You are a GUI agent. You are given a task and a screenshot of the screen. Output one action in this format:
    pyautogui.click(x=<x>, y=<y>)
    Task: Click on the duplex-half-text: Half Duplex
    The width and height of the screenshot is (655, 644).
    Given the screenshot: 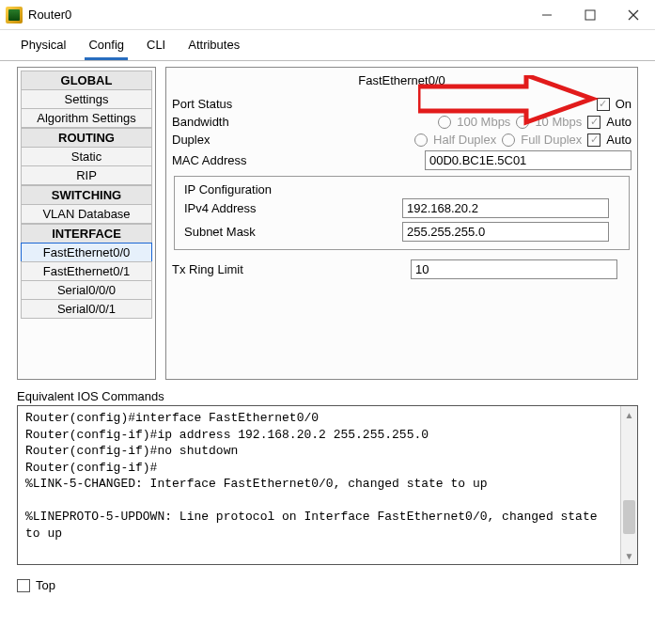 What is the action you would take?
    pyautogui.click(x=464, y=139)
    